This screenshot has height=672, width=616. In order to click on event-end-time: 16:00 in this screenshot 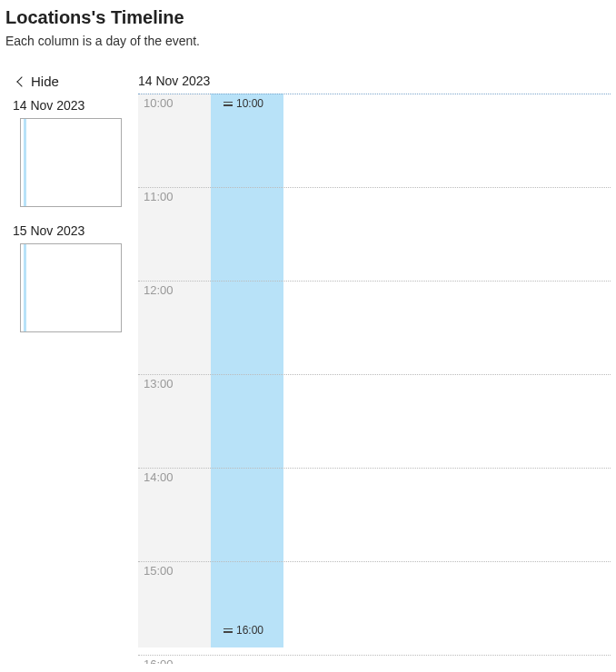, I will do `click(250, 630)`.